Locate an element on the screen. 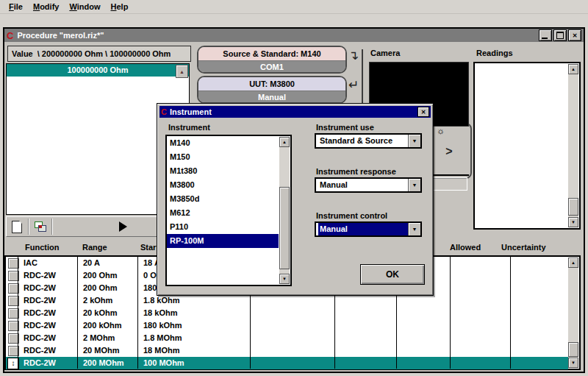 This screenshot has width=588, height=376. menu-help: Help is located at coordinates (121, 7).